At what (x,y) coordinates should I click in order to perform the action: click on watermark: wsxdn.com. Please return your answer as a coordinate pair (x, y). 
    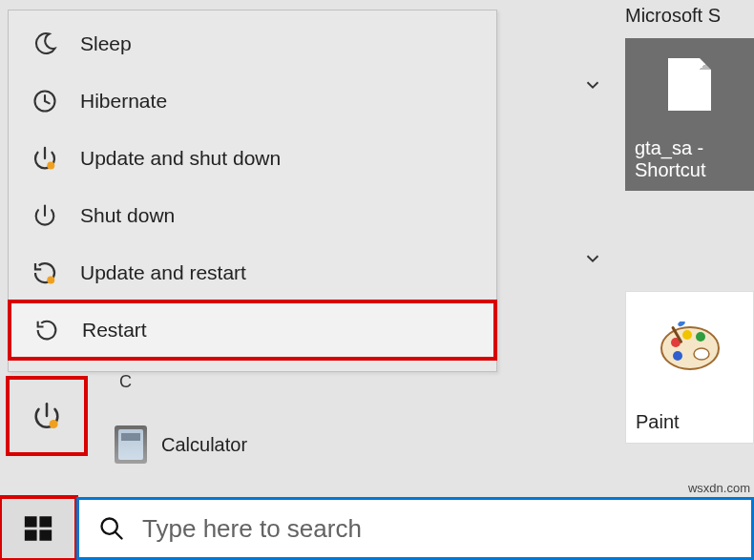
    Looking at the image, I should click on (720, 488).